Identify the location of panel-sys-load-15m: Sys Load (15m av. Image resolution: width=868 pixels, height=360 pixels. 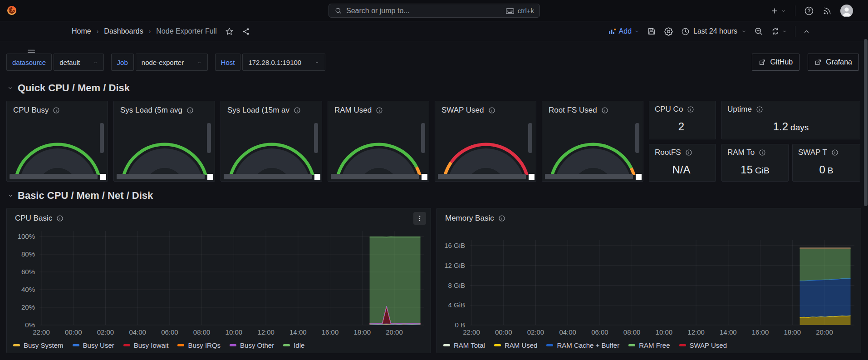
(271, 141).